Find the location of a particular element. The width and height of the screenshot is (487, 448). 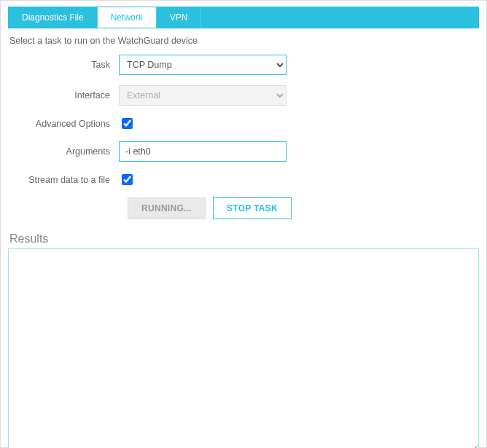

advanced-label: Advanced Options is located at coordinates (64, 124).